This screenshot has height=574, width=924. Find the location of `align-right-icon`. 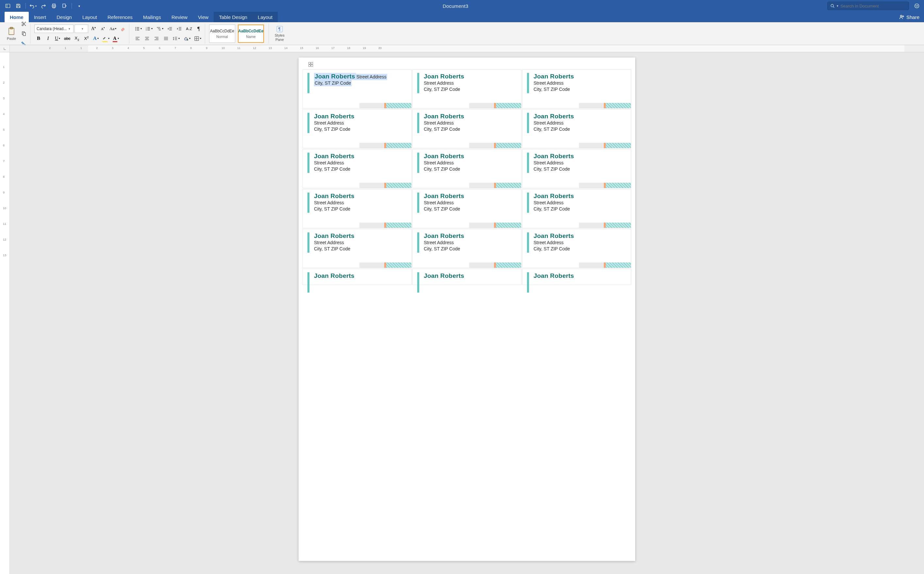

align-right-icon is located at coordinates (156, 39).